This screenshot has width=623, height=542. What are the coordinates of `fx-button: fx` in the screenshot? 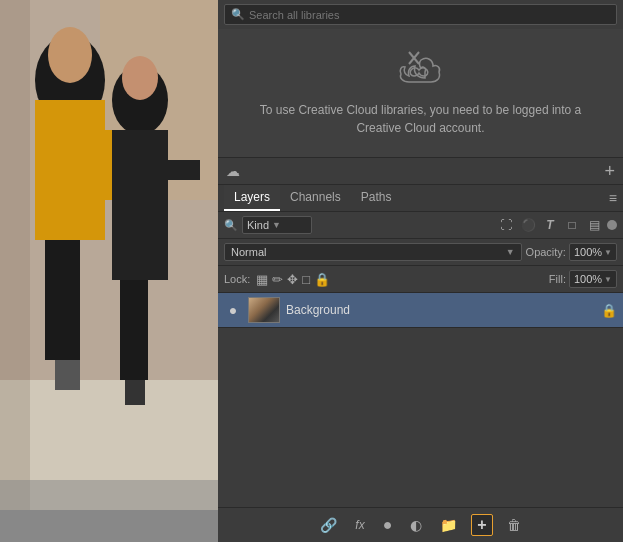 It's located at (360, 525).